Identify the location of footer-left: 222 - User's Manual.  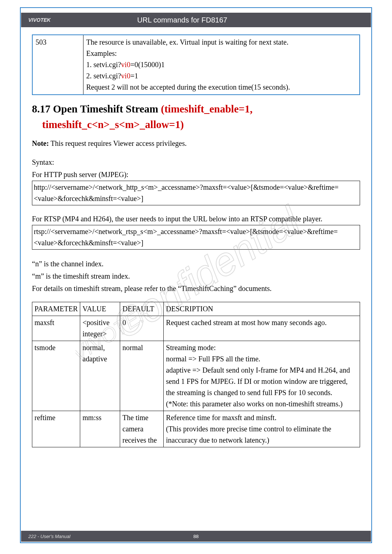
(49, 536).